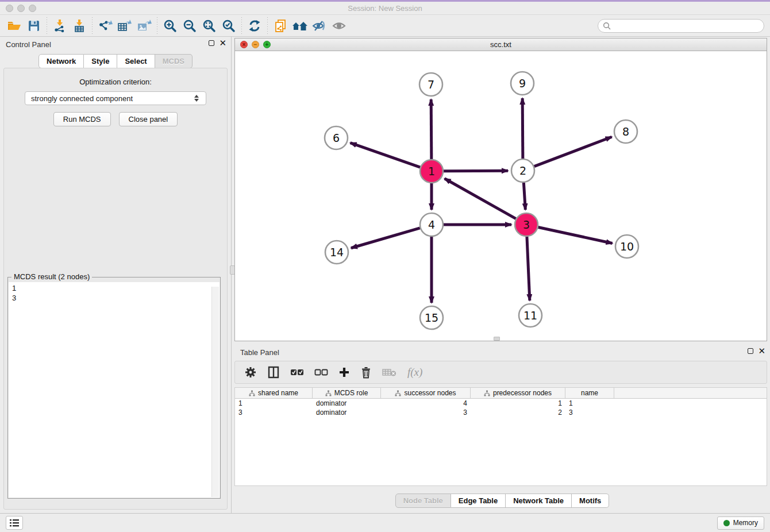  Describe the element at coordinates (170, 26) in the screenshot. I see `zoom-in-button` at that location.